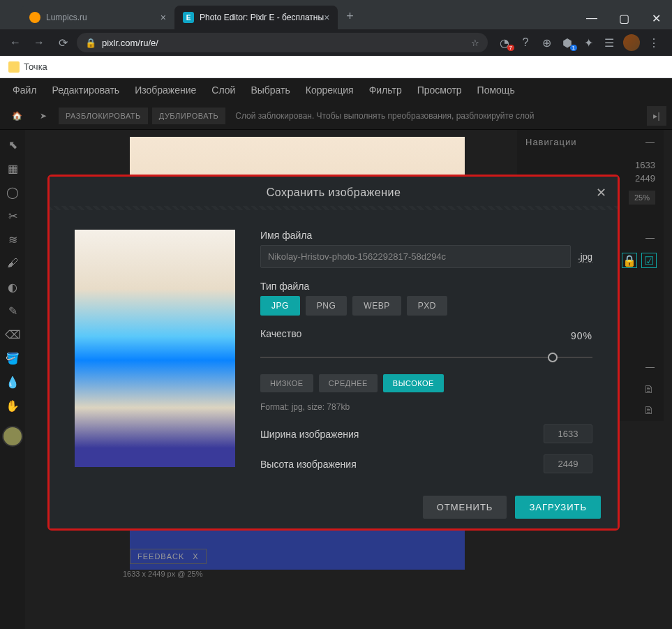 This screenshot has height=629, width=672. I want to click on quality-value: 90%, so click(582, 336).